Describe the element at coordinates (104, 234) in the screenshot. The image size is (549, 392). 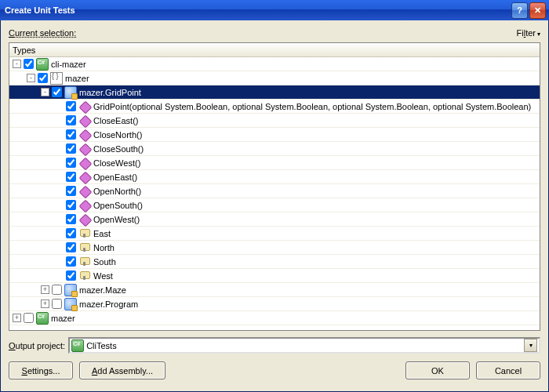
I see `tree-label: East` at that location.